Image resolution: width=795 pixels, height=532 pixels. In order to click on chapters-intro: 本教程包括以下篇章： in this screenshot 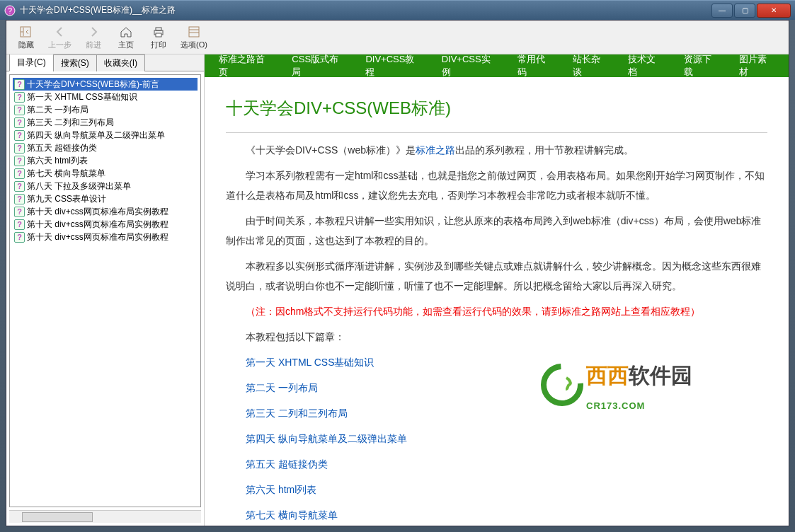, I will do `click(497, 337)`.